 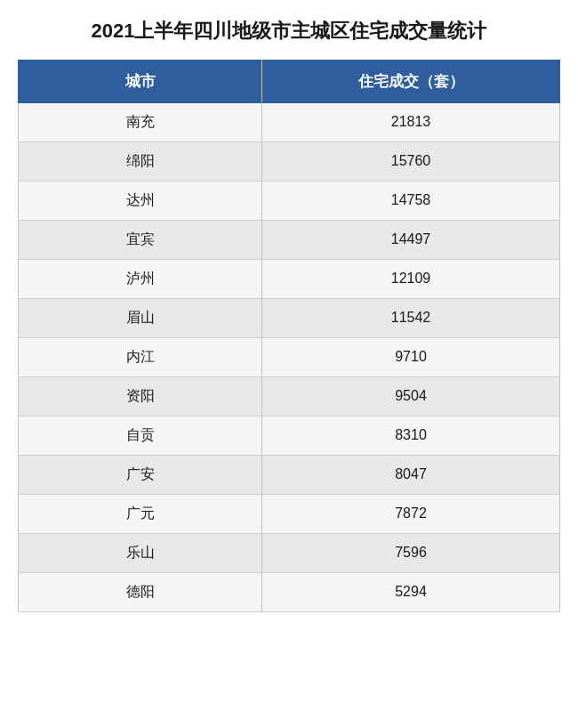 What do you see at coordinates (290, 122) in the screenshot?
I see `table-row: 南充21813` at bounding box center [290, 122].